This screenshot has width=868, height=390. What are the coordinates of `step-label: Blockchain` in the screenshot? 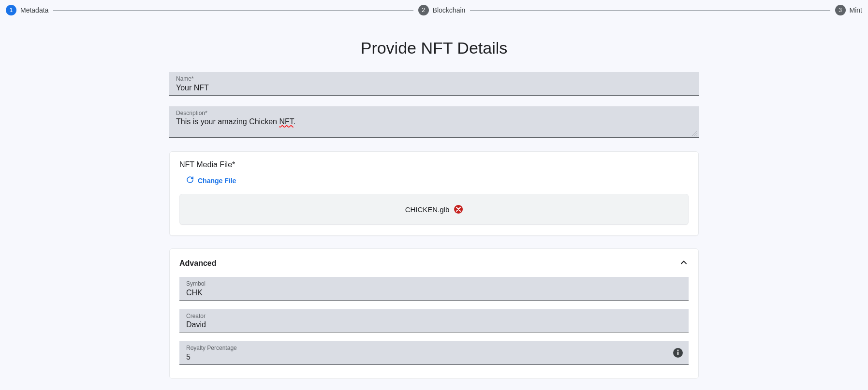 It's located at (449, 10).